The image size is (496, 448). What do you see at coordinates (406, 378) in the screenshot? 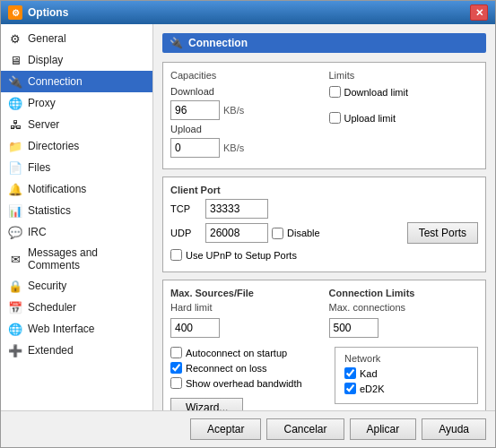
I see `network-col: Network Kad eD2K` at bounding box center [406, 378].